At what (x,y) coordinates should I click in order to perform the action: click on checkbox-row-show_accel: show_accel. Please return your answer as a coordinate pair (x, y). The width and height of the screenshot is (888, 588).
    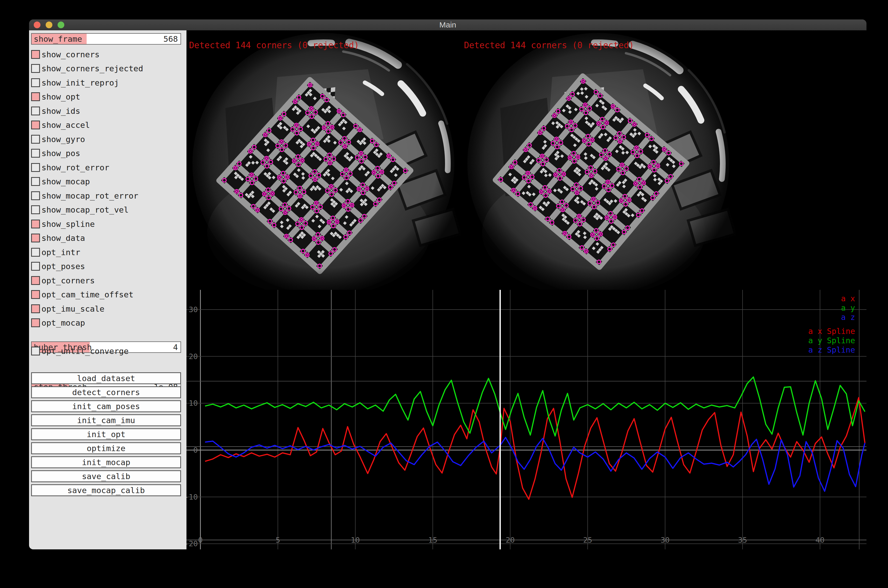
    Looking at the image, I should click on (106, 125).